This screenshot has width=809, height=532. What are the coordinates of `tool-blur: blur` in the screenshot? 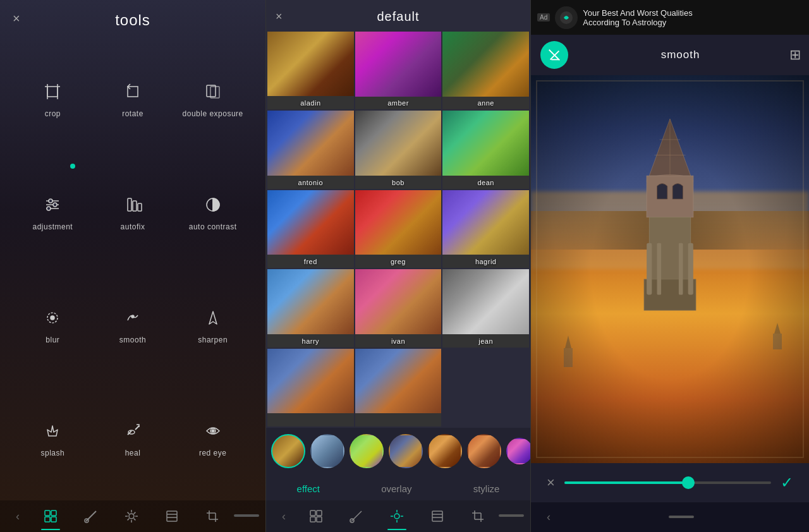 It's located at (53, 325).